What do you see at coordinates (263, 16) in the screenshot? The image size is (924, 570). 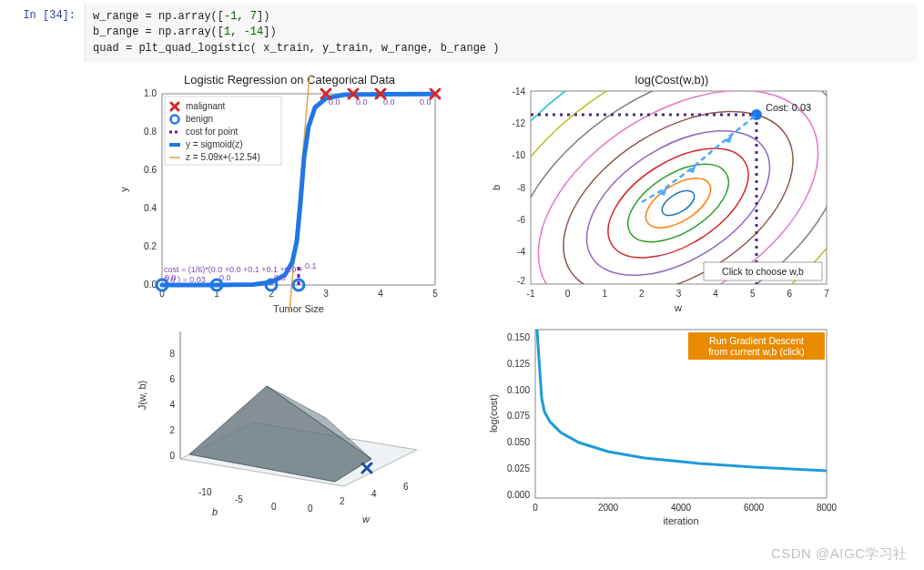 I see `code-l1b: ])` at bounding box center [263, 16].